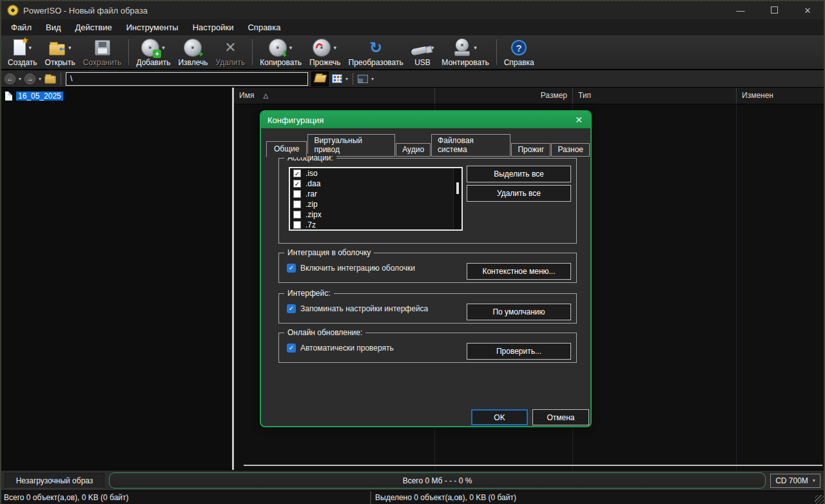  I want to click on toolbar-add-button: +▾ Добавить, so click(153, 52).